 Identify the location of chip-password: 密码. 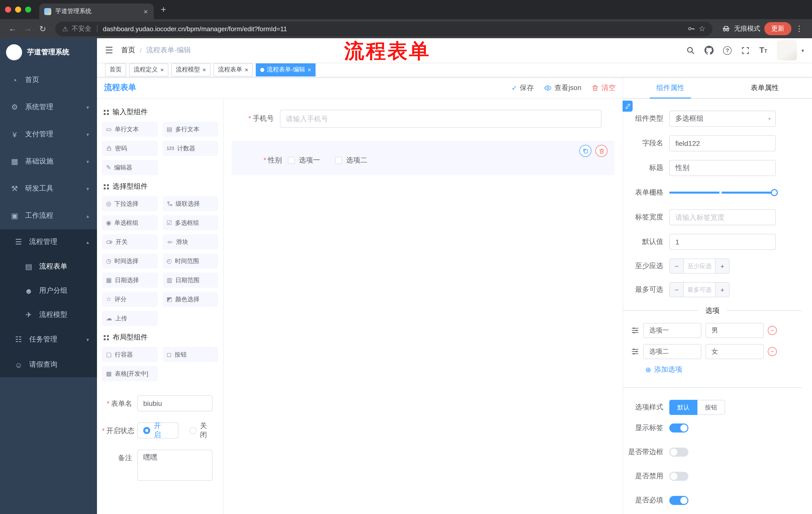
(129, 148).